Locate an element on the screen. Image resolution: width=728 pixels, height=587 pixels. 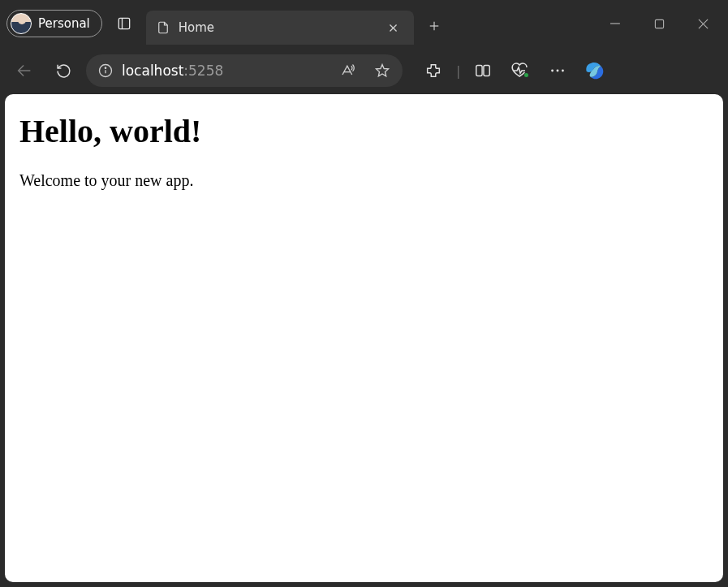
tab-bar: Personal Home is located at coordinates (364, 24).